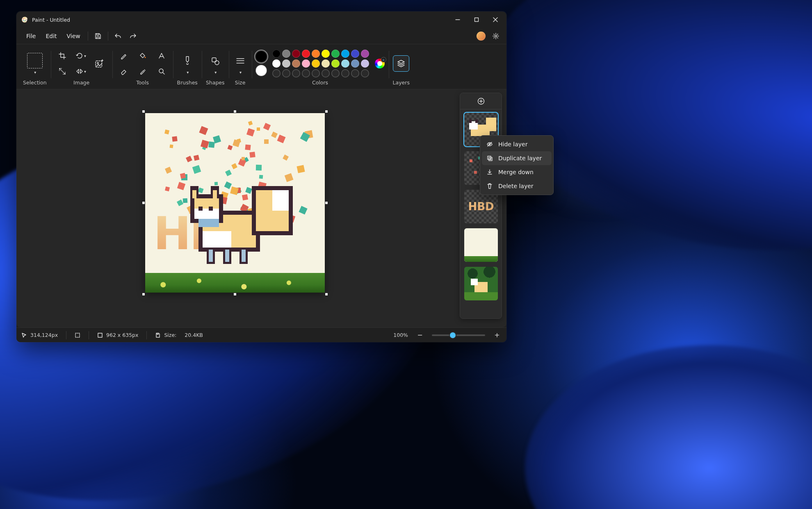 The image size is (812, 509). Describe the element at coordinates (490, 158) in the screenshot. I see `duplicate-icon` at that location.